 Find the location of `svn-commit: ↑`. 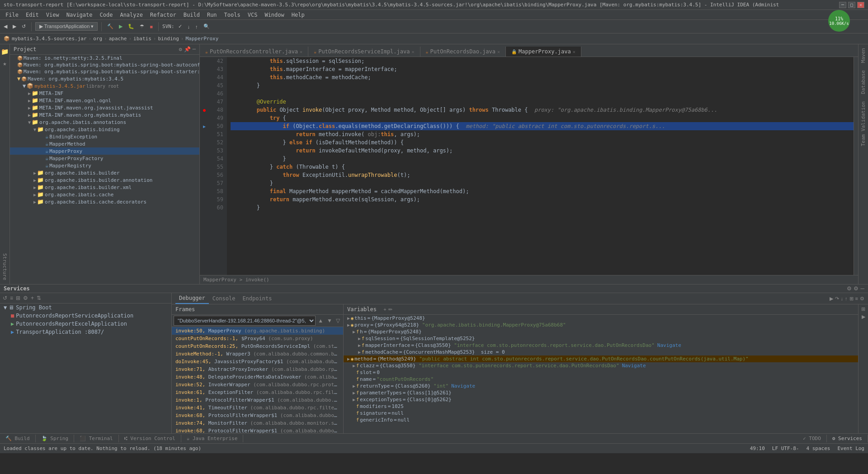

svn-commit: ↑ is located at coordinates (197, 27).